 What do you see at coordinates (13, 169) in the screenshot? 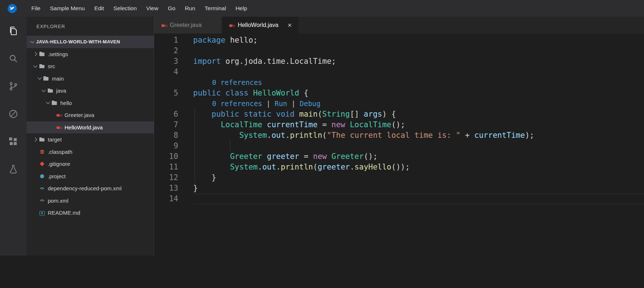
I see `beaker-icon` at bounding box center [13, 169].